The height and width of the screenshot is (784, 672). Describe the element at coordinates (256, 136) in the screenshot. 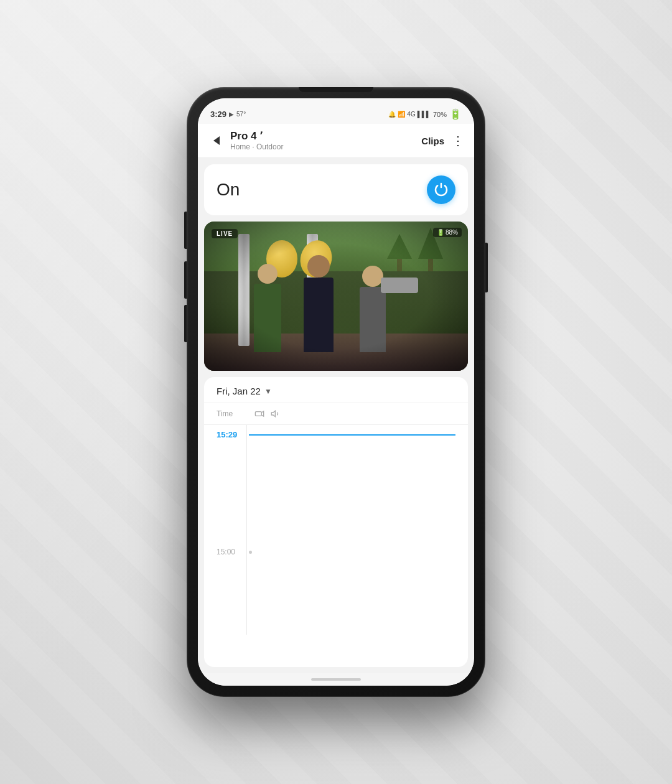

I see `camera-name: Pro 4 ʼ` at that location.